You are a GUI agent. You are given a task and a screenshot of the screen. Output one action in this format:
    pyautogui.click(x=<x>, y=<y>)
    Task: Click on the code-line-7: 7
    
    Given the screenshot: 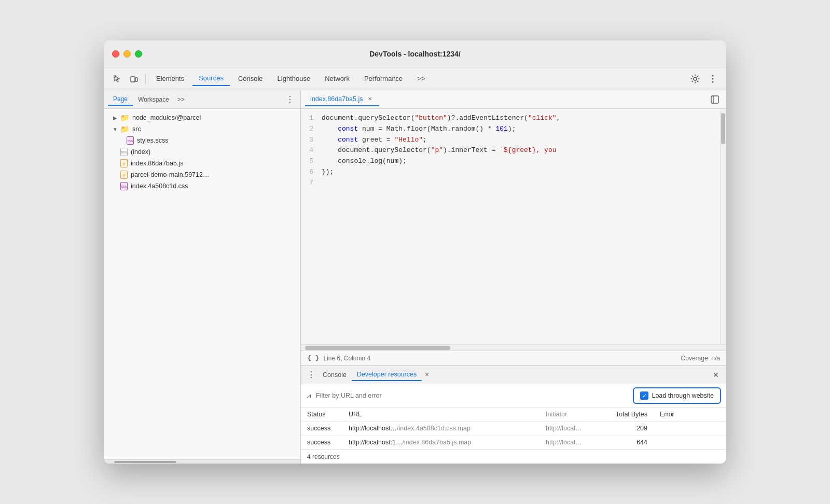 What is the action you would take?
    pyautogui.click(x=510, y=184)
    